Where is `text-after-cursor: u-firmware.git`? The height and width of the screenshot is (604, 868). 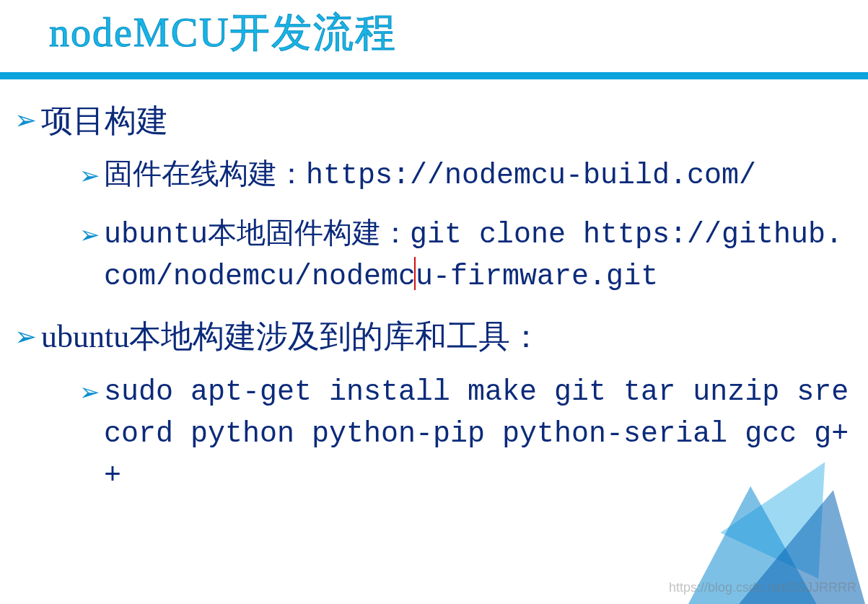 text-after-cursor: u-firmware.git is located at coordinates (537, 277).